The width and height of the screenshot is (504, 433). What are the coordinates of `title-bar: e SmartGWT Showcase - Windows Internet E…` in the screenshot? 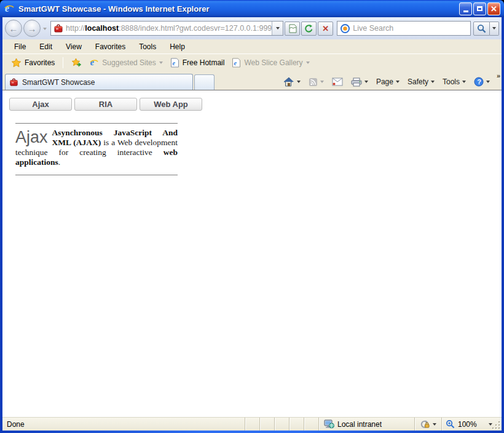 It's located at (252, 9).